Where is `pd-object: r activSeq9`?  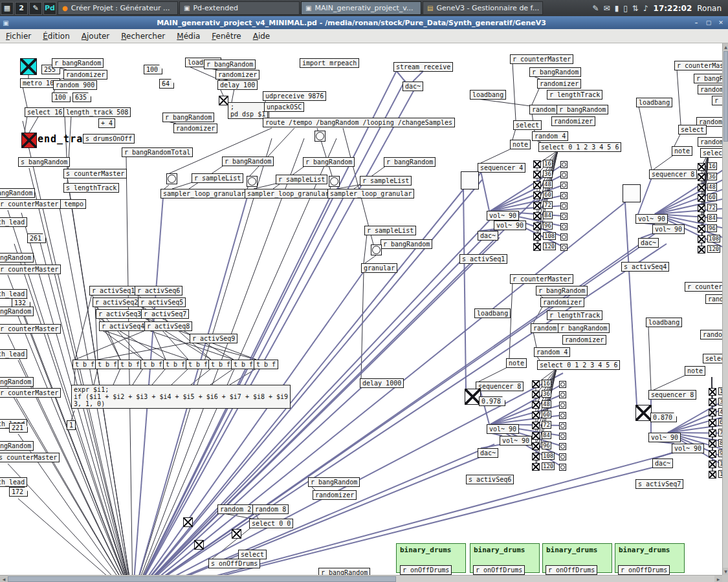
pd-object: r activSeq9 is located at coordinates (214, 339).